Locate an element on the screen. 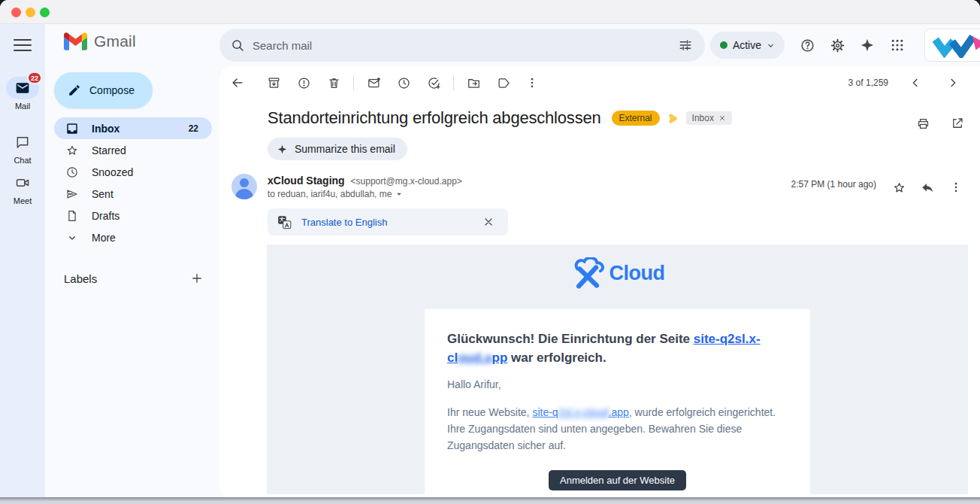 The image size is (980, 504). archive-button is located at coordinates (274, 83).